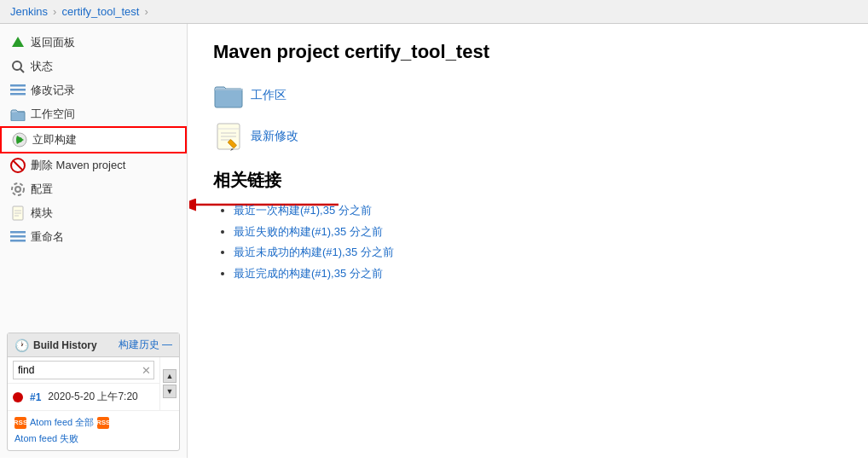 The image size is (868, 463). I want to click on sidebar-item-config: 配置, so click(94, 189).